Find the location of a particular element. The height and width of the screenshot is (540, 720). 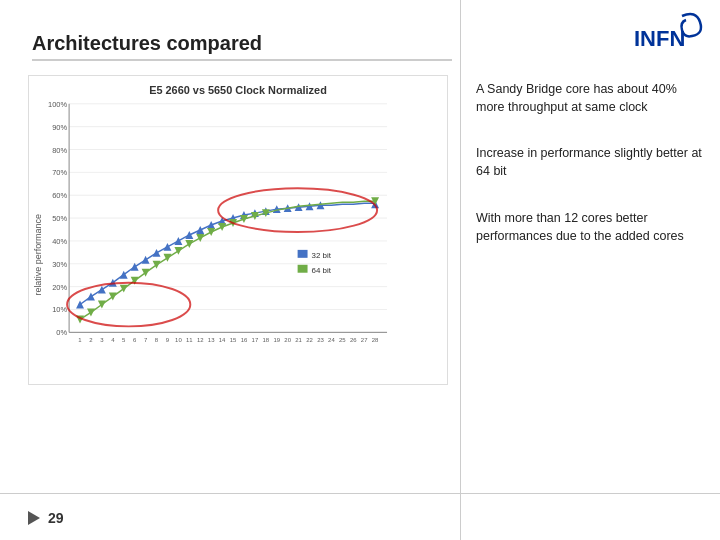

svg-text: 14 is located at coordinates (222, 340).